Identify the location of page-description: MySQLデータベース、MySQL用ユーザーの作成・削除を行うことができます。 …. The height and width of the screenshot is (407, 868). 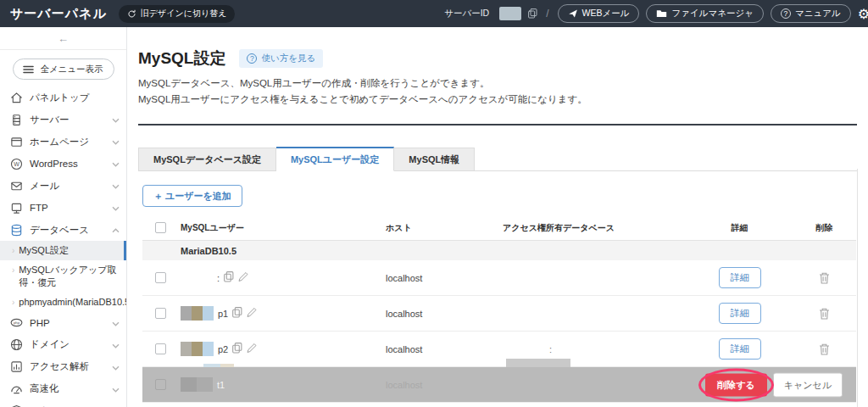
(363, 92).